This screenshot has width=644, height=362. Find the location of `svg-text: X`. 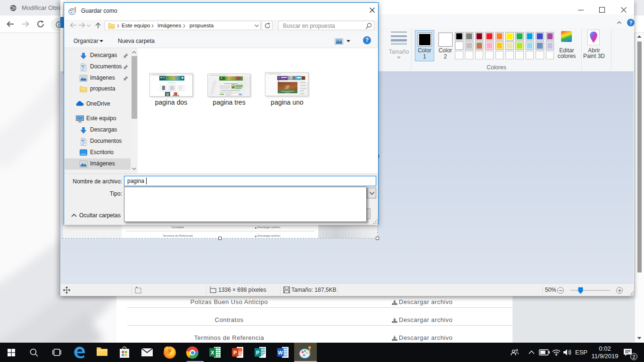

svg-text: X is located at coordinates (213, 353).